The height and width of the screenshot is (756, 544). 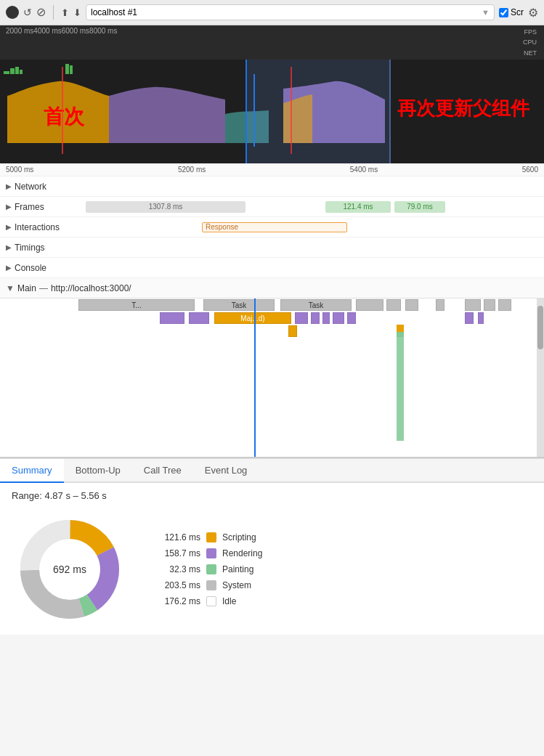 What do you see at coordinates (163, 471) in the screenshot?
I see `tab-call-tree: Call Tree` at bounding box center [163, 471].